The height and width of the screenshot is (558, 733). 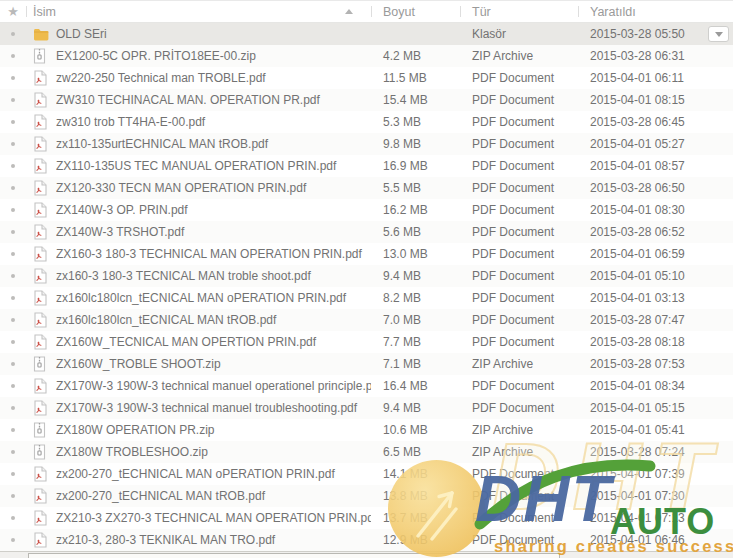 What do you see at coordinates (366, 166) in the screenshot?
I see `table-row: ZX110-135US TEC MANUAL OPERATION PRIN.pd…` at bounding box center [366, 166].